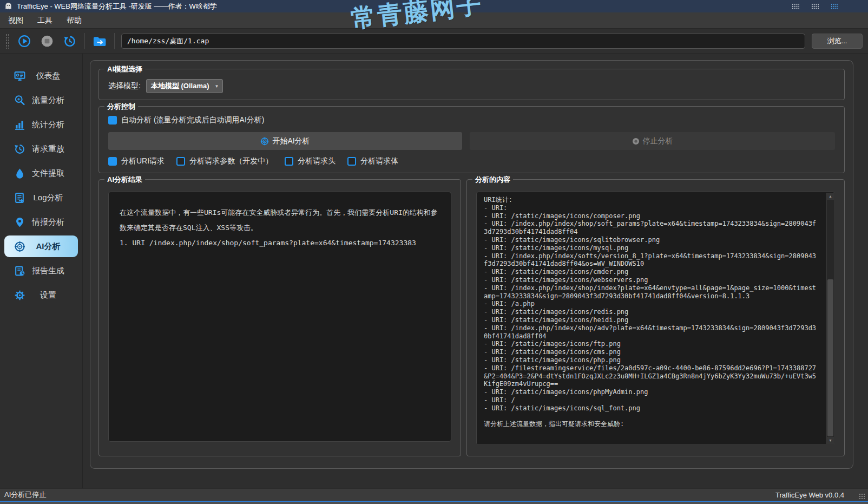  Describe the element at coordinates (113, 161) in the screenshot. I see `analyze-uri-checkbox` at that location.